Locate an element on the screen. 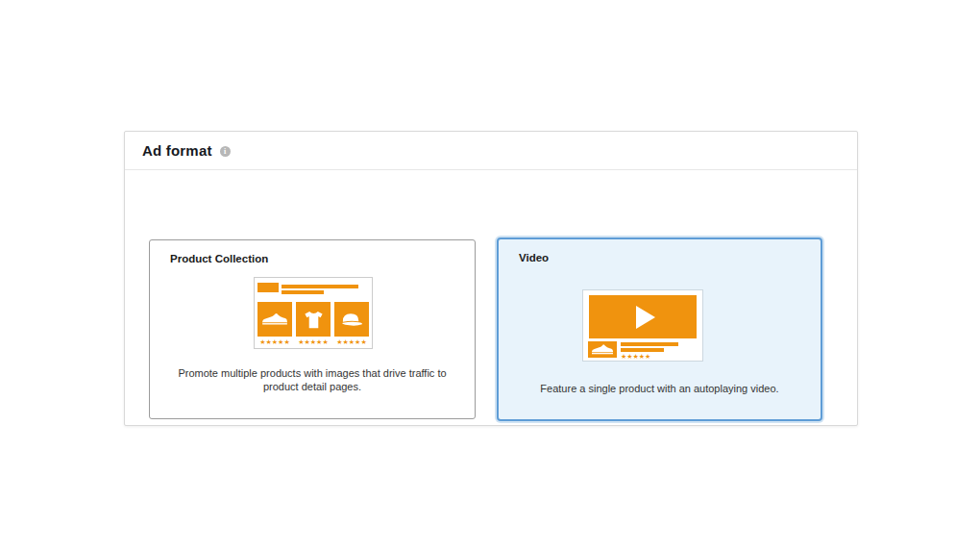 The height and width of the screenshot is (550, 980). product-collection-illustration: ★★★★★ ★★★★★ ★★★★★ is located at coordinates (313, 313).